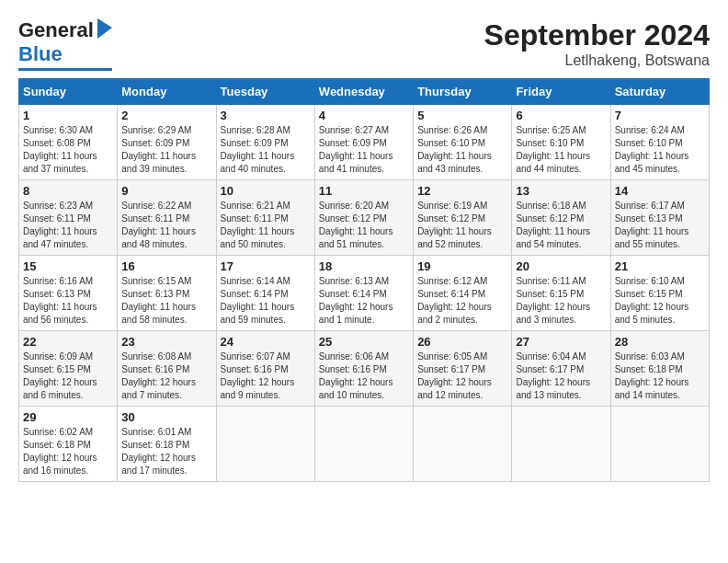  Describe the element at coordinates (166, 376) in the screenshot. I see `day-info: Sunrise: 6:08 AM Sunset: 6:16 PM Dayligh…` at that location.